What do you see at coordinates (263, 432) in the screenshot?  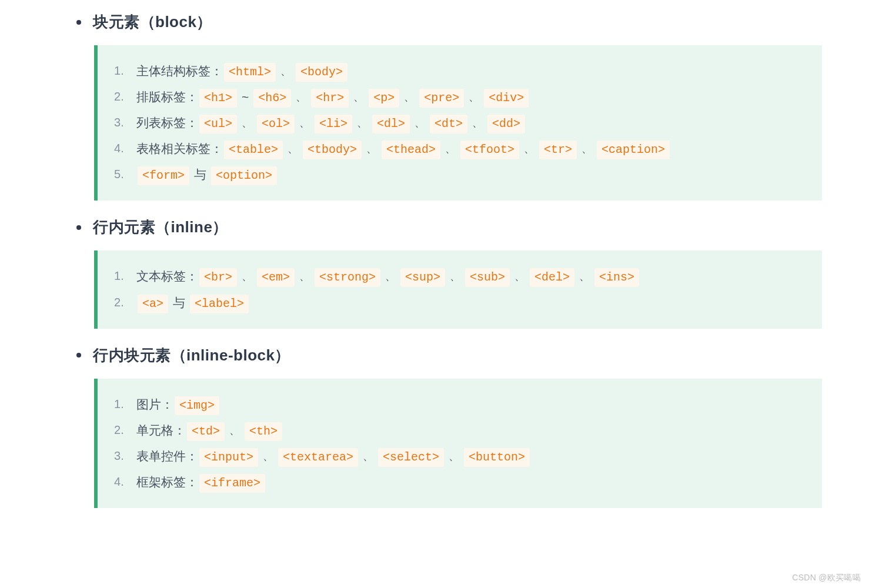 I see `code-tag: <th>` at bounding box center [263, 432].